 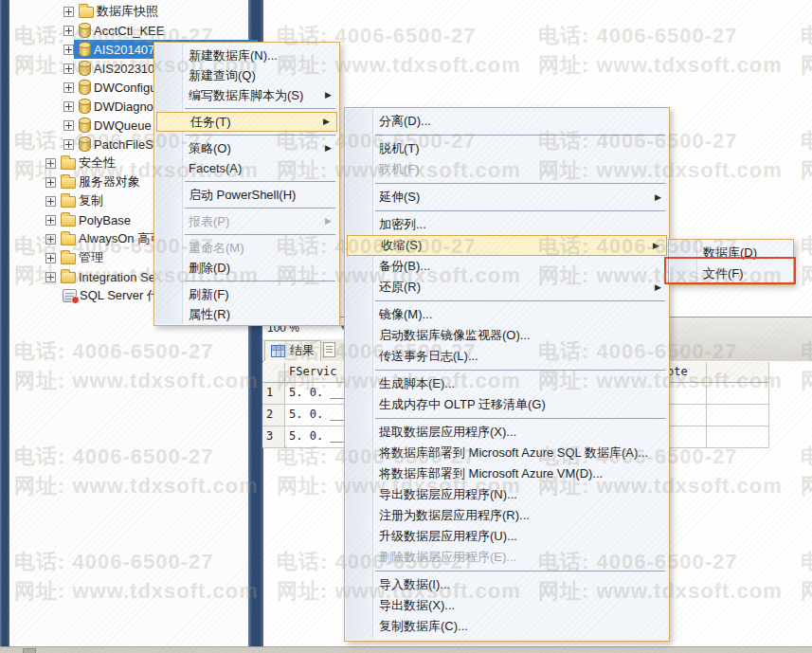 What do you see at coordinates (246, 148) in the screenshot?
I see `menu-item-policies: 策略(O)▶` at bounding box center [246, 148].